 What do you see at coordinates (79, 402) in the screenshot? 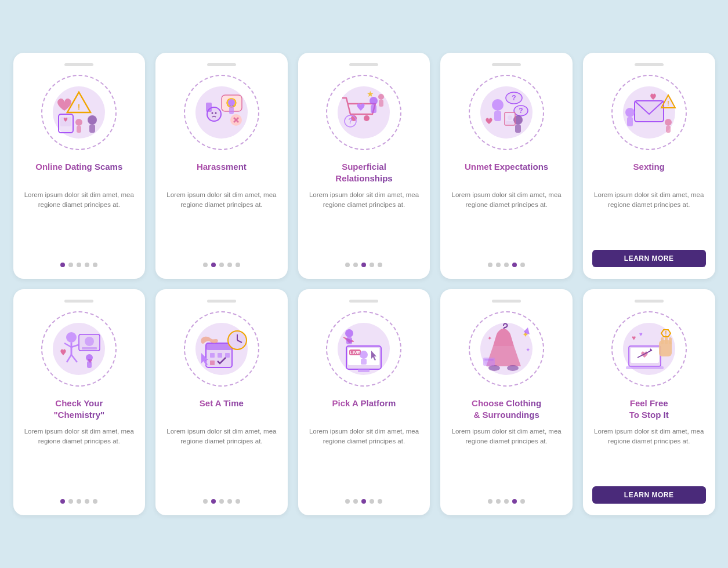
I see `card-check-chemistry: ♥ Check Your"Chemistry" Lorem ipsum dolo…` at bounding box center [79, 402].